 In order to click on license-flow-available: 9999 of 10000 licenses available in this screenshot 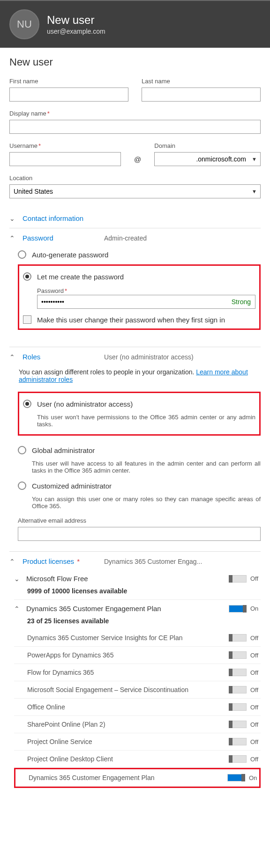, I will do `click(137, 593)`.